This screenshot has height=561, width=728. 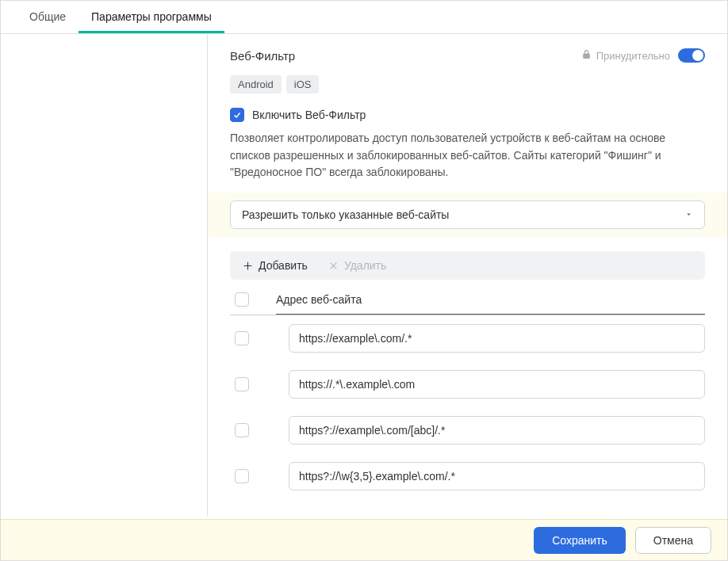 What do you see at coordinates (468, 215) in the screenshot?
I see `mode-select: Разрешить только указанные веб-сайты` at bounding box center [468, 215].